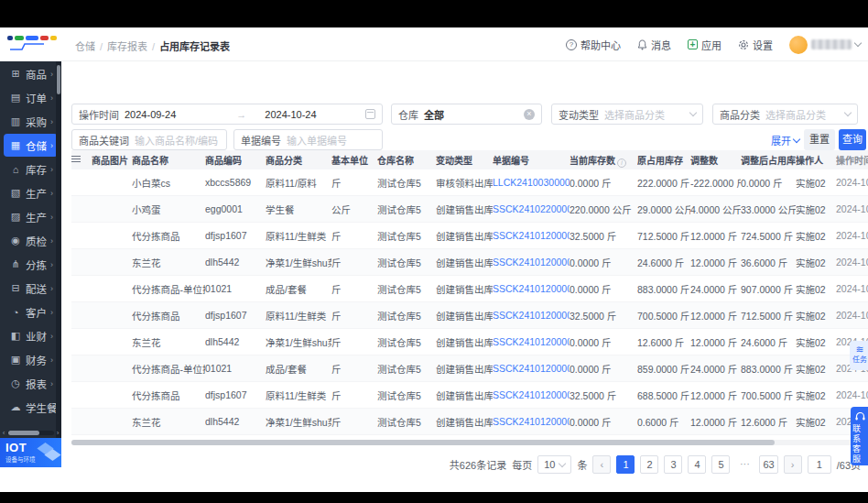 The height and width of the screenshot is (503, 868). I want to click on student-meal-icon: ☁, so click(16, 407).